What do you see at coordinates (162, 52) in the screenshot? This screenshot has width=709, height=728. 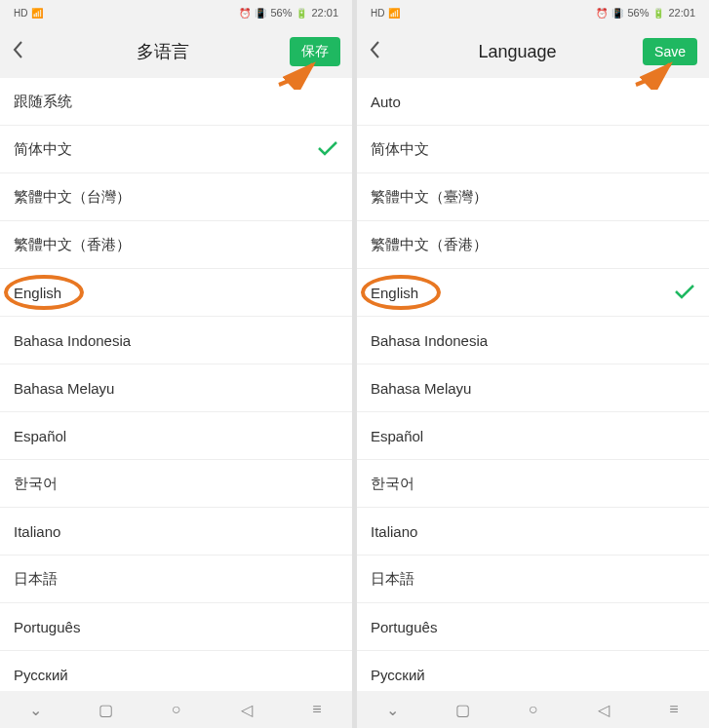 I see `page-title: 多语言` at bounding box center [162, 52].